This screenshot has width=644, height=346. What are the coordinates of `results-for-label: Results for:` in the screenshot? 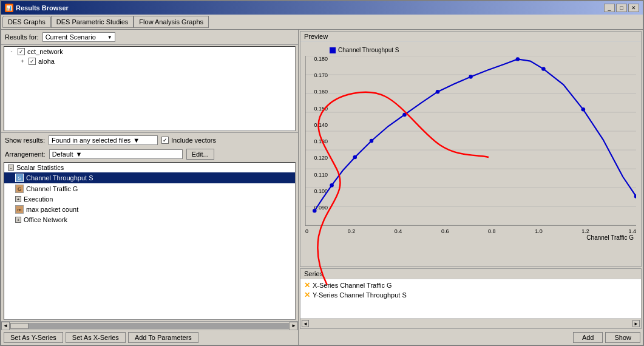 It's located at (22, 37).